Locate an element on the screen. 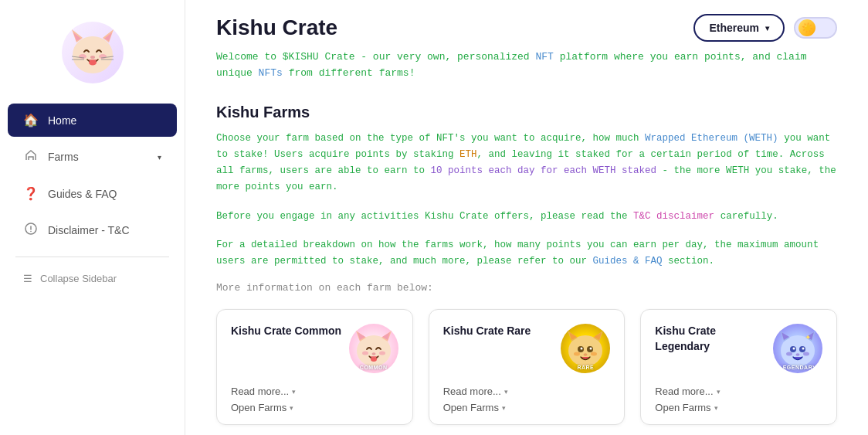  sidebar-item-label: Home is located at coordinates (105, 121).